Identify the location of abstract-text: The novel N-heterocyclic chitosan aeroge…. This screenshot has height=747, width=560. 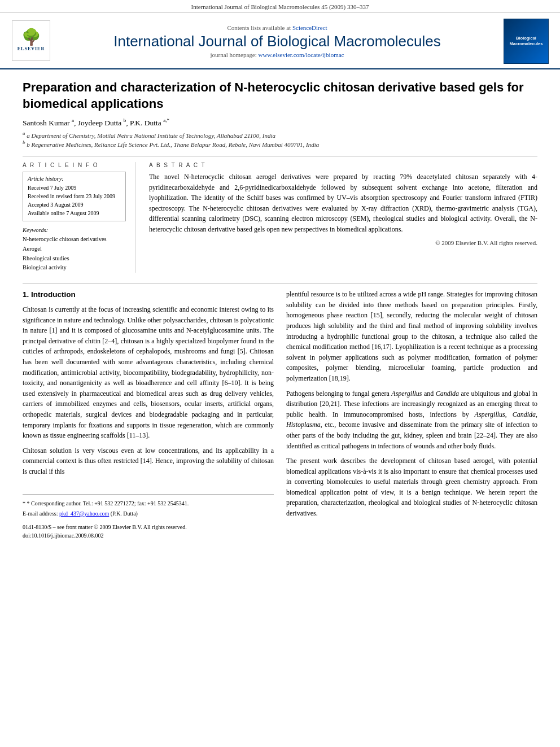
(343, 203).